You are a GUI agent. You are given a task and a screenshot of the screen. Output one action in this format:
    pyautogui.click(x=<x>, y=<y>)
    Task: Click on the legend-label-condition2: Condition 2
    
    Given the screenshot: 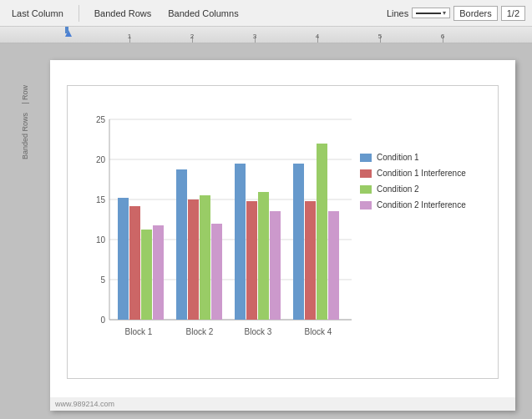 What is the action you would take?
    pyautogui.click(x=398, y=189)
    